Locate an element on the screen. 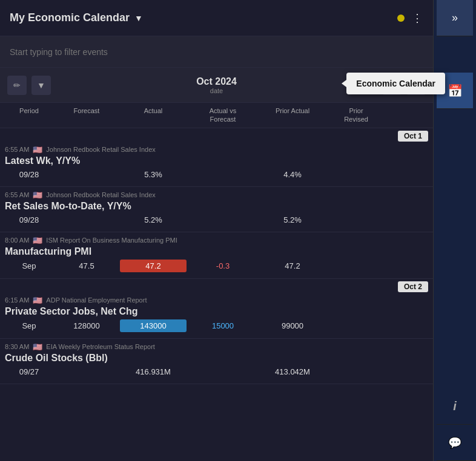 Image resolution: width=476 pixels, height=461 pixels. event-title-4: Private Sector Jobs, Net Chg is located at coordinates (217, 312).